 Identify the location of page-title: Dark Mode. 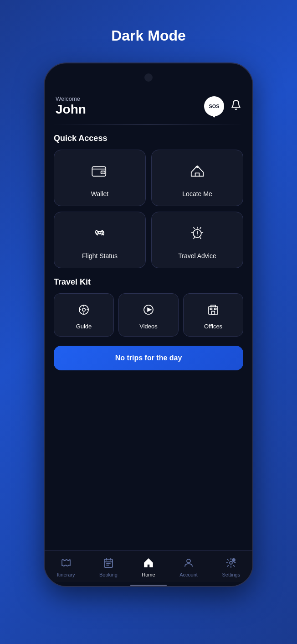
(148, 36).